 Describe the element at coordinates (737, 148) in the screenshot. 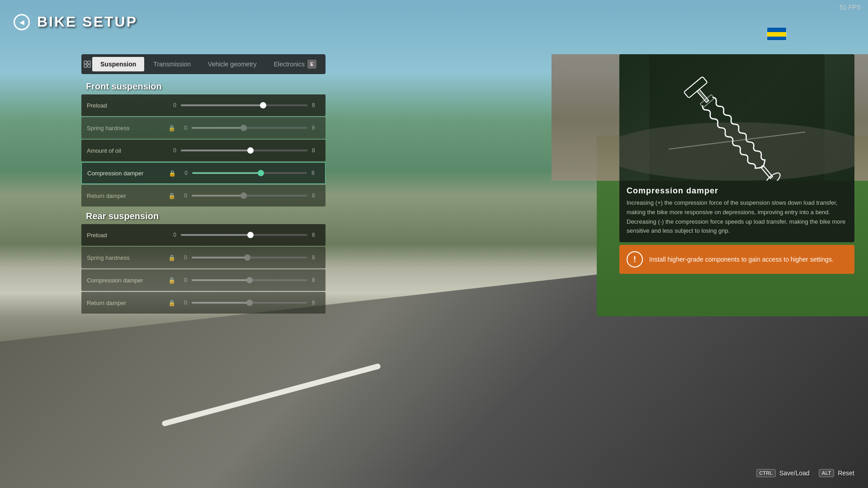

I see `info-card: Compression damper Increasing (+) the co…` at that location.